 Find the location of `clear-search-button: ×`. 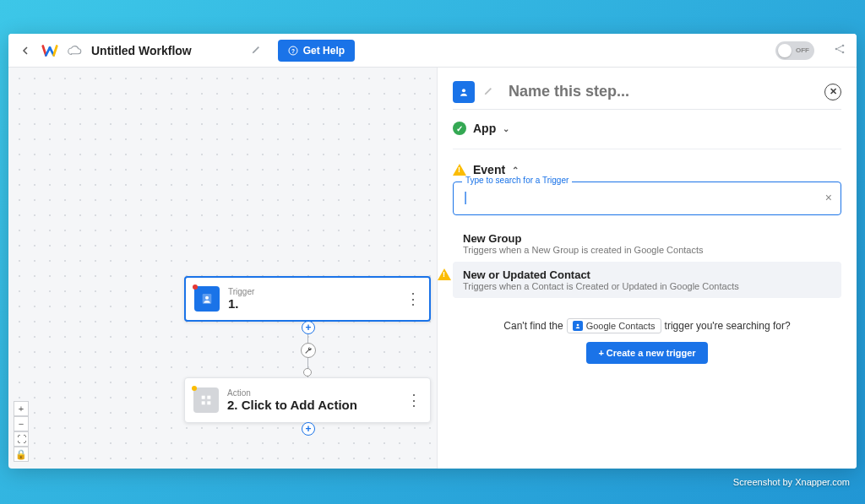

clear-search-button: × is located at coordinates (829, 198).